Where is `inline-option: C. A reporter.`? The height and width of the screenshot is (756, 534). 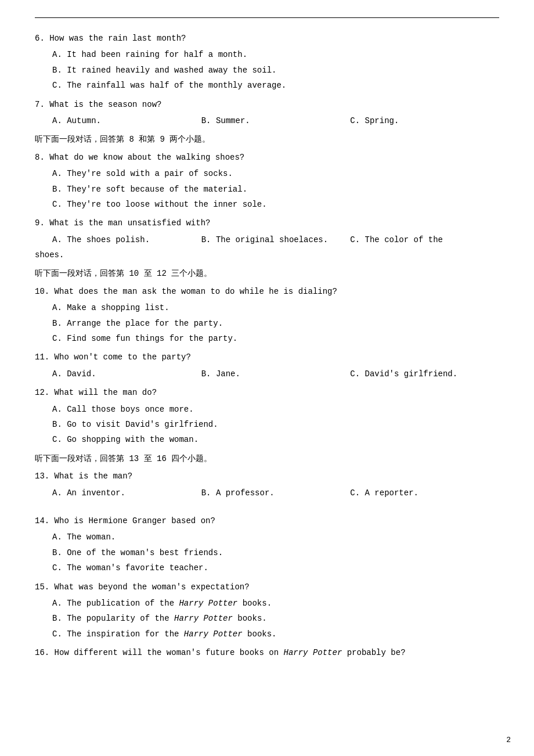 inline-option: C. A reporter. is located at coordinates (425, 493).